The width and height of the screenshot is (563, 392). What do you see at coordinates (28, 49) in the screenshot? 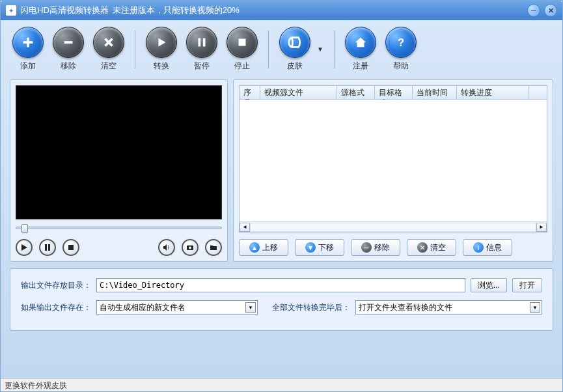
I see `add-button: 添加` at bounding box center [28, 49].